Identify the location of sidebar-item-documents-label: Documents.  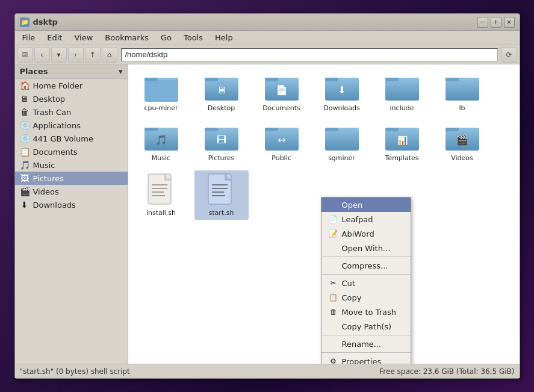
(55, 152).